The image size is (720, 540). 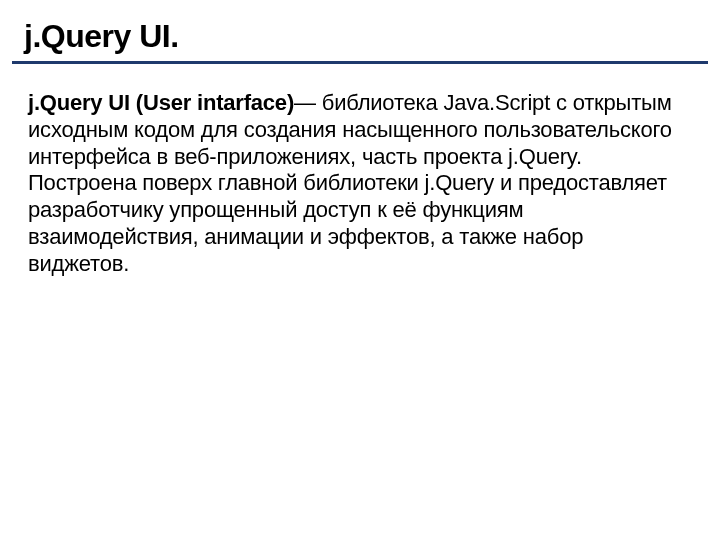 What do you see at coordinates (161, 102) in the screenshot?
I see `body-lead: j.Query UI (User intarface)` at bounding box center [161, 102].